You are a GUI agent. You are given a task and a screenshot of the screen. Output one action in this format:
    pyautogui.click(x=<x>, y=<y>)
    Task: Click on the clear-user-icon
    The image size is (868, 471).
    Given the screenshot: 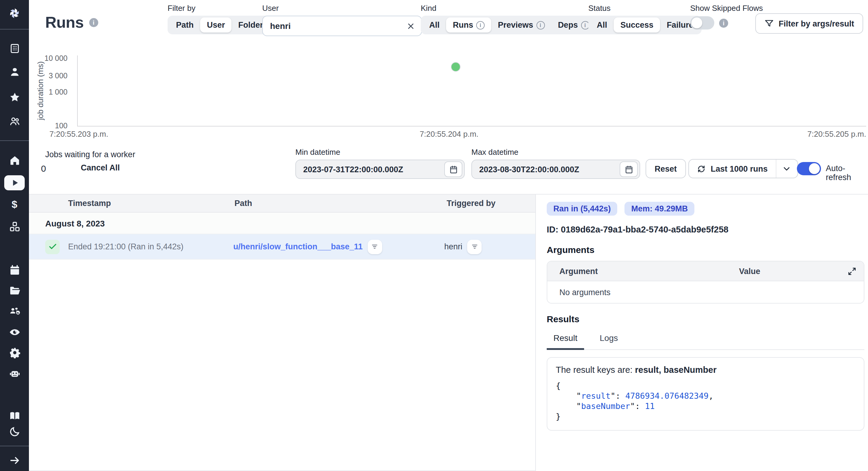 What is the action you would take?
    pyautogui.click(x=411, y=26)
    